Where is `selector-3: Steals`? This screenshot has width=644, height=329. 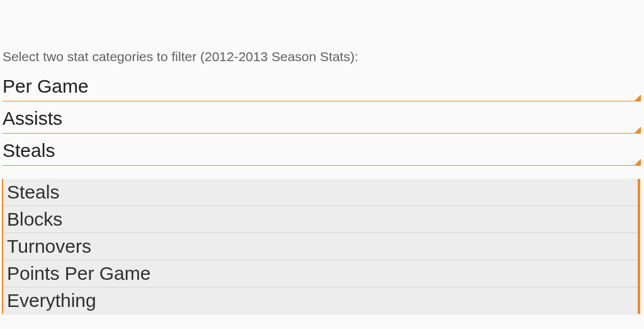 selector-3: Steals is located at coordinates (322, 151).